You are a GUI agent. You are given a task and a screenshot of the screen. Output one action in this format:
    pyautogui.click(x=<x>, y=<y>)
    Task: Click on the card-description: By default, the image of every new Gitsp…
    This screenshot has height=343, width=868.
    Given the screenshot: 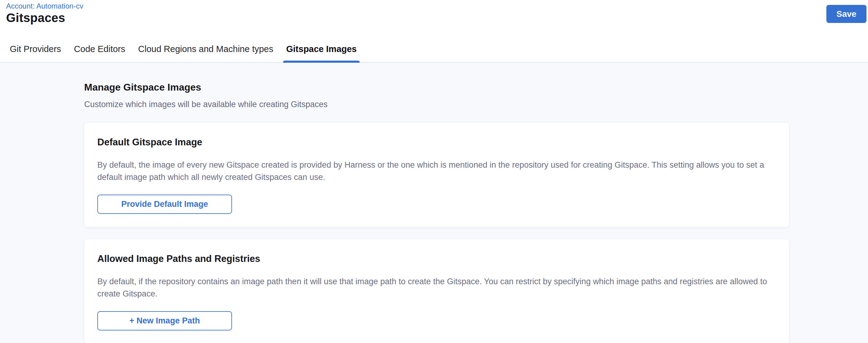 What is the action you would take?
    pyautogui.click(x=437, y=171)
    